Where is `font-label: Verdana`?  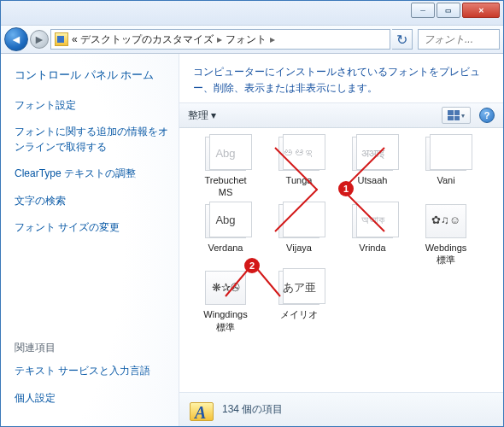 font-label: Verdana is located at coordinates (226, 254).